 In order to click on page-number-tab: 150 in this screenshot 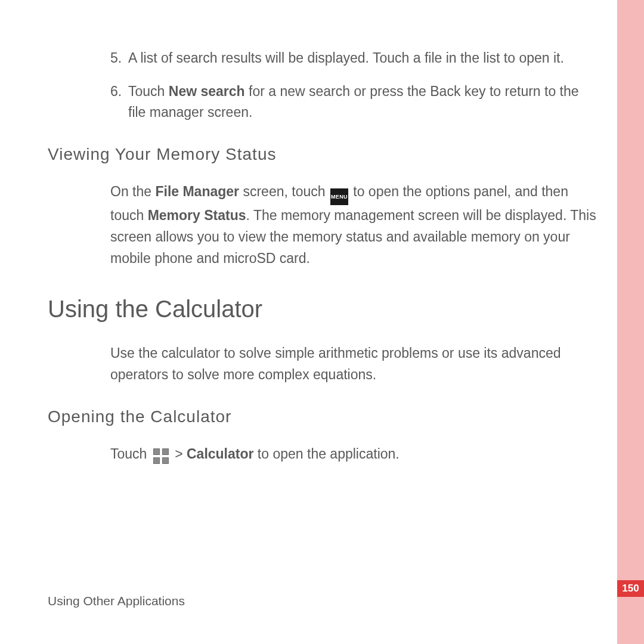, I will do `click(631, 589)`.